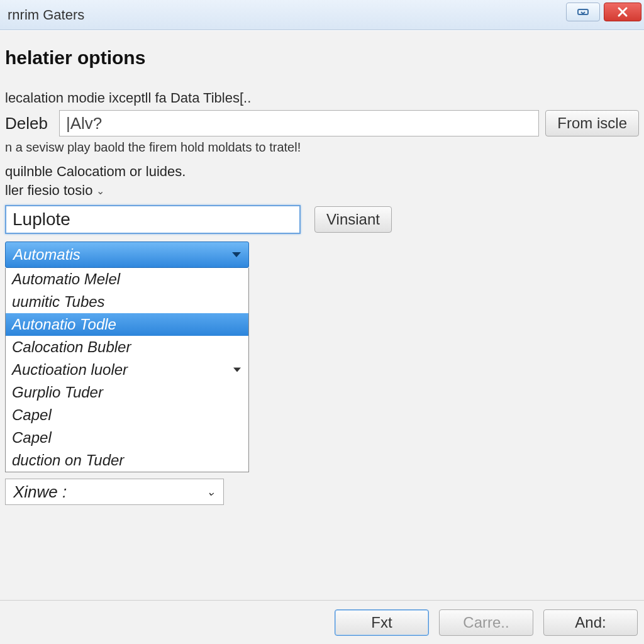  I want to click on deleb-input, so click(299, 123).